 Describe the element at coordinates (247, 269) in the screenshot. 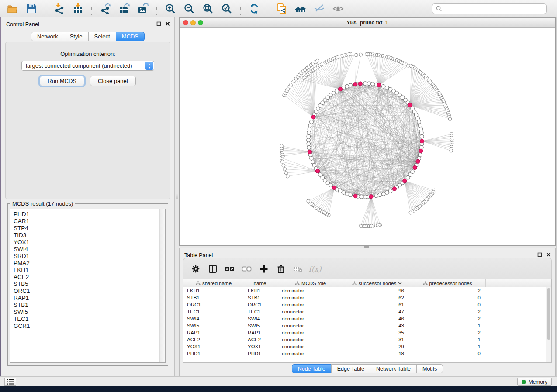

I see `deselect-all-icon` at that location.